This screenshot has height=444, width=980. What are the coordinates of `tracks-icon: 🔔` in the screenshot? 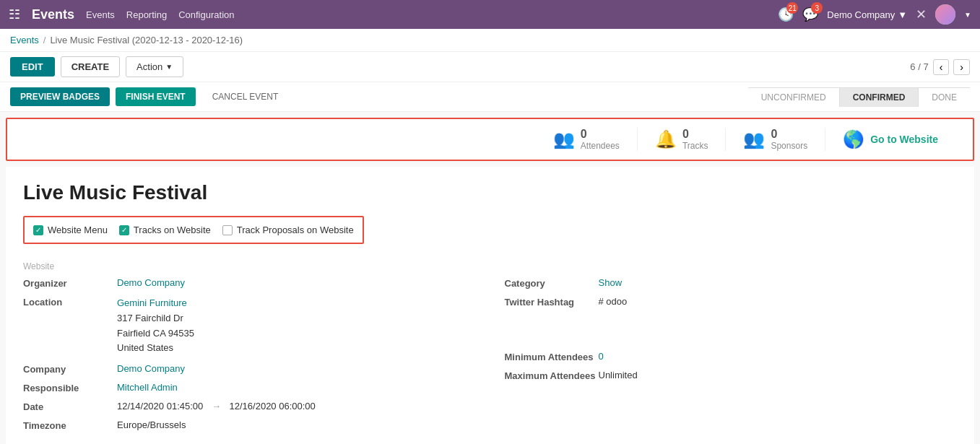 It's located at (666, 139).